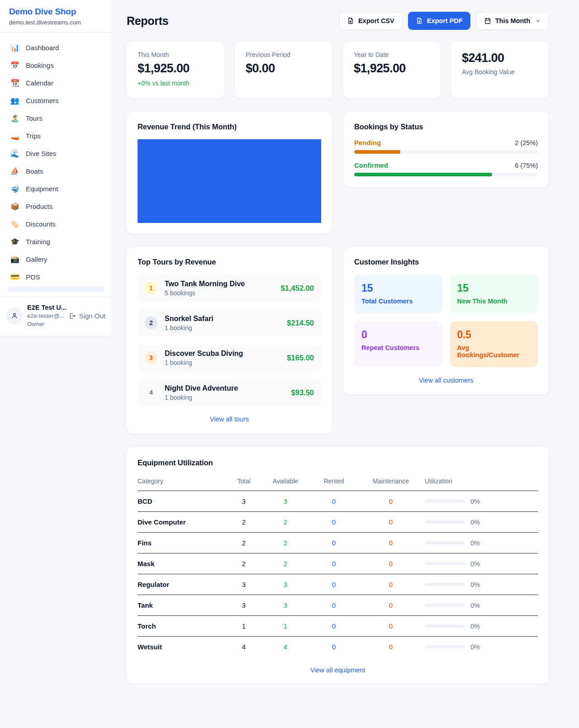 This screenshot has width=579, height=728. I want to click on table-row: BCD 3 3 0 0 0%, so click(337, 501).